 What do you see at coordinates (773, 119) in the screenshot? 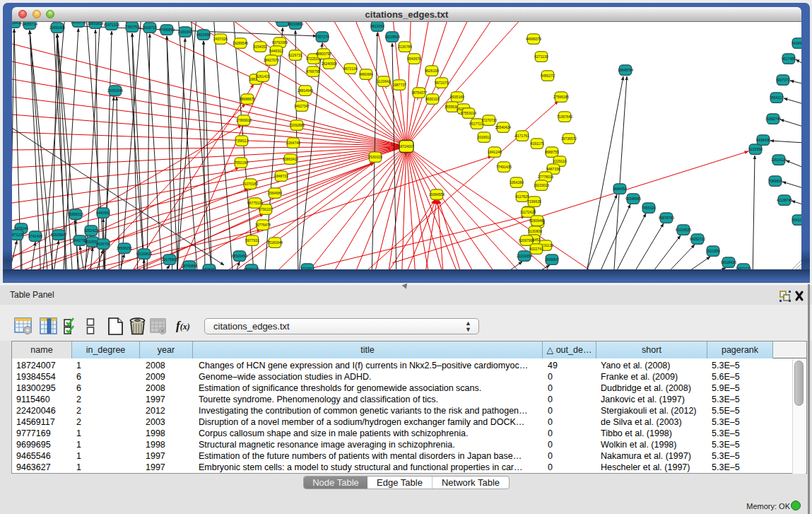
I see `svg-text: 31682744` at bounding box center [773, 119].